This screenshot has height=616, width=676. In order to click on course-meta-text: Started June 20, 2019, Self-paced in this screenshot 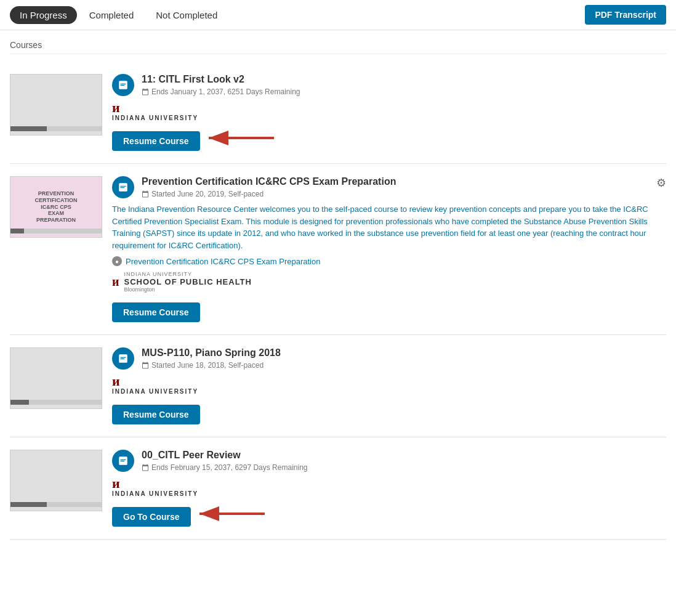, I will do `click(207, 194)`.